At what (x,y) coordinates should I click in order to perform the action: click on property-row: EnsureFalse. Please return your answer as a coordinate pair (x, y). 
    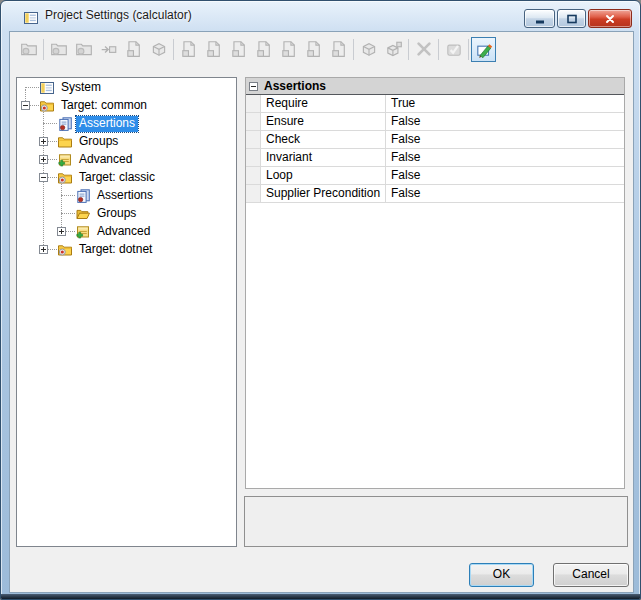
    Looking at the image, I should click on (435, 122).